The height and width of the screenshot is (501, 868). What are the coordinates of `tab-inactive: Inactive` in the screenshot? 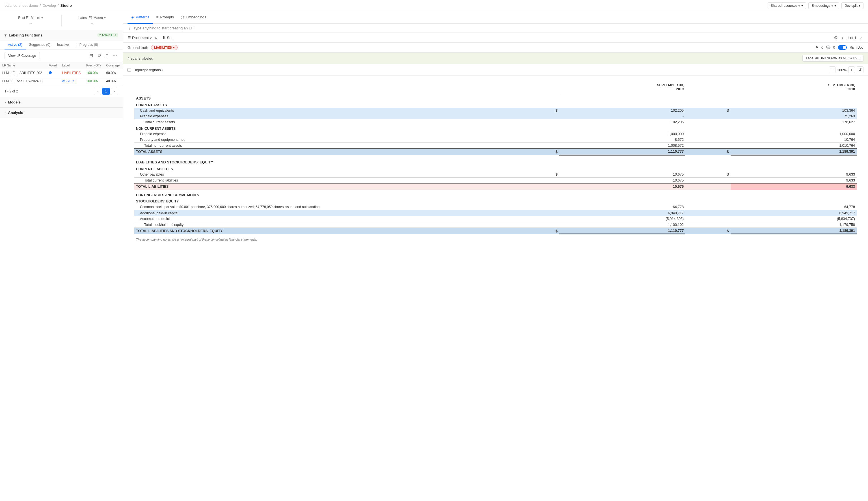 It's located at (63, 45).